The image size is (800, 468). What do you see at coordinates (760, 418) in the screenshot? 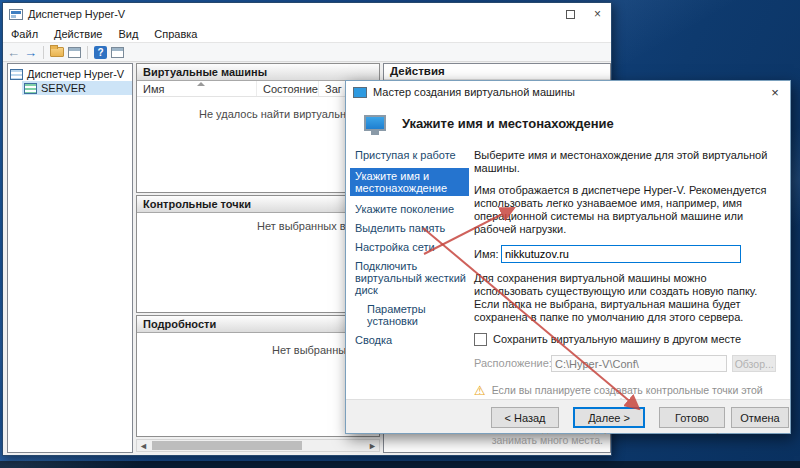
I see `cancel-button: Отмена` at bounding box center [760, 418].